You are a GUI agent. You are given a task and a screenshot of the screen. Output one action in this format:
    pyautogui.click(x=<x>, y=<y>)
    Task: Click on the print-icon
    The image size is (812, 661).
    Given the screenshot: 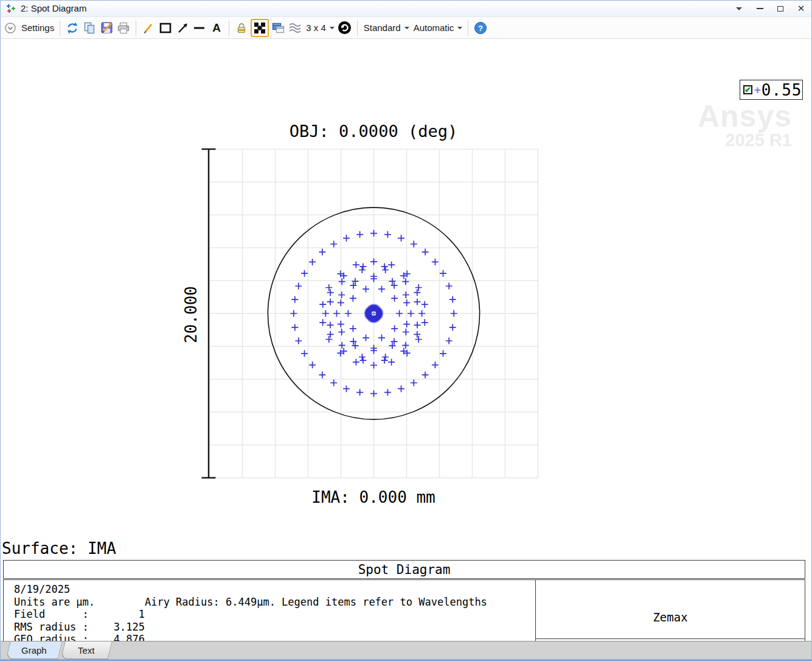 What is the action you would take?
    pyautogui.click(x=123, y=28)
    